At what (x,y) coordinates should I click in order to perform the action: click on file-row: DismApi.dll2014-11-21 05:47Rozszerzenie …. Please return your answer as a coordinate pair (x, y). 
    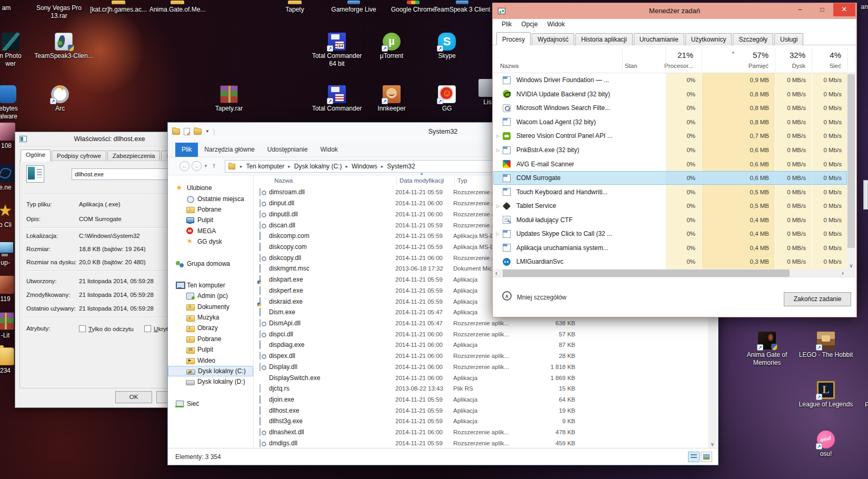
    Looking at the image, I should click on (481, 323).